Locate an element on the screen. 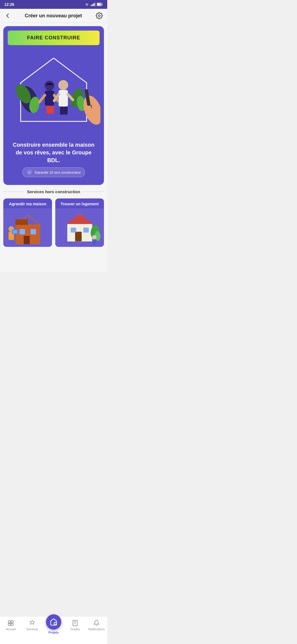 The height and width of the screenshot is (644, 297). hero-illustration is located at coordinates (54, 92).